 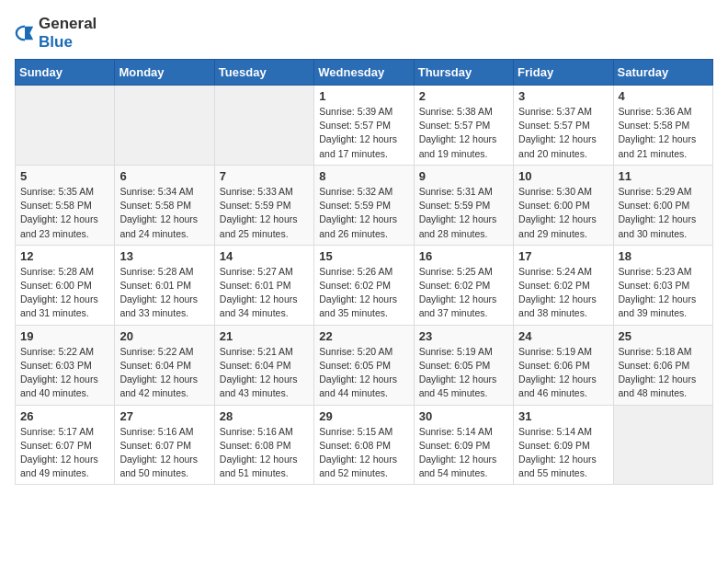 What do you see at coordinates (364, 285) in the screenshot?
I see `calendar-cell: 15Sunrise: 5:26 AM Sunset: 6:02 PM Dayli…` at bounding box center [364, 285].